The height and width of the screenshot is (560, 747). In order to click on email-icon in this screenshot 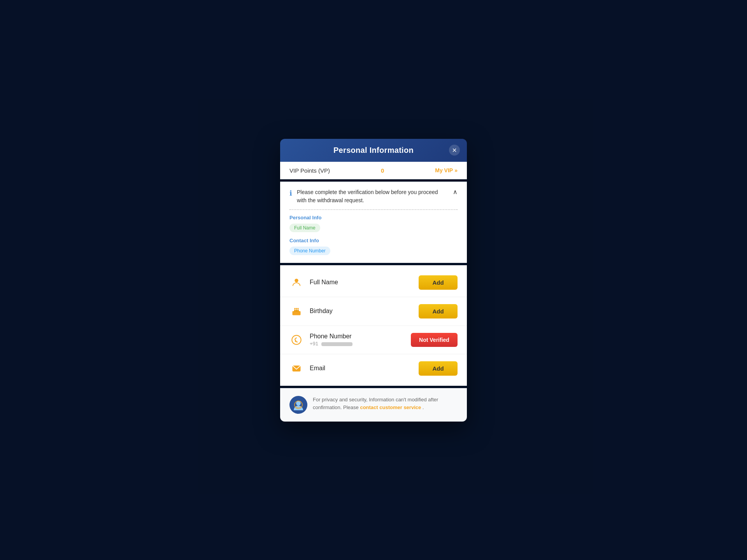, I will do `click(296, 368)`.